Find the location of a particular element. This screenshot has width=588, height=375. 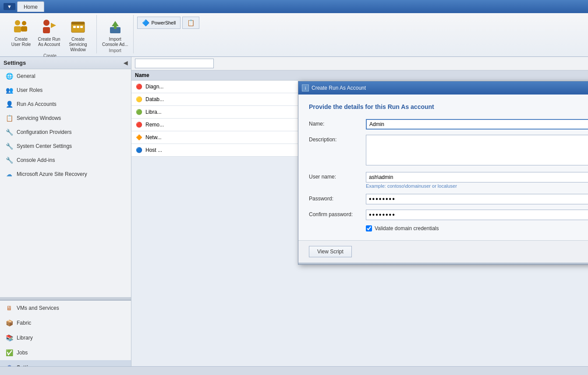

sidebar-run-as-accounts-label: Run As Accounts is located at coordinates (37, 104).